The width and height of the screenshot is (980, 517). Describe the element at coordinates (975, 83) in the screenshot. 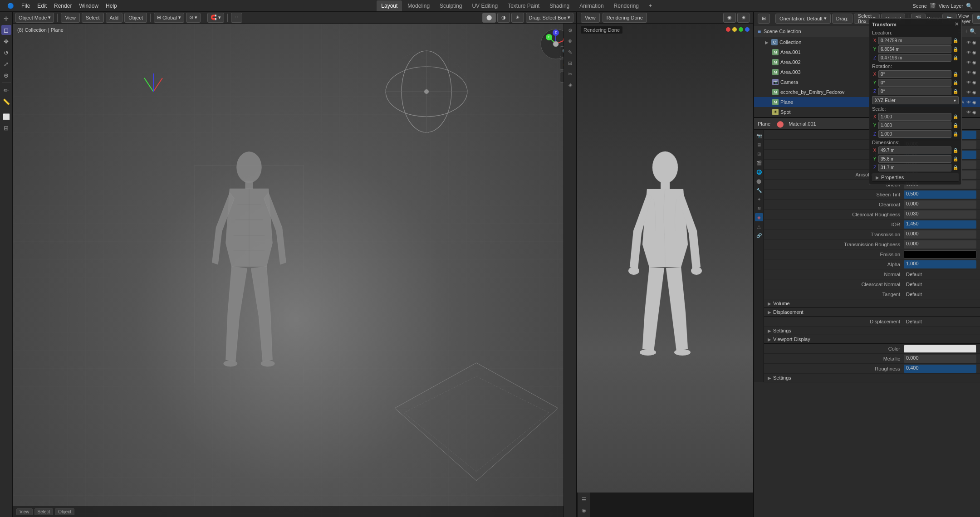

I see `camera-hide: ◉` at that location.